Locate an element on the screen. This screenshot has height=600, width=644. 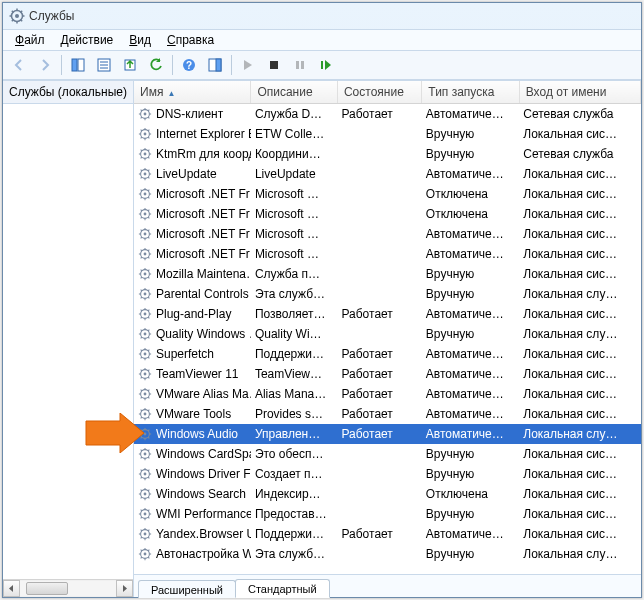
export-button is located at coordinates (130, 65).